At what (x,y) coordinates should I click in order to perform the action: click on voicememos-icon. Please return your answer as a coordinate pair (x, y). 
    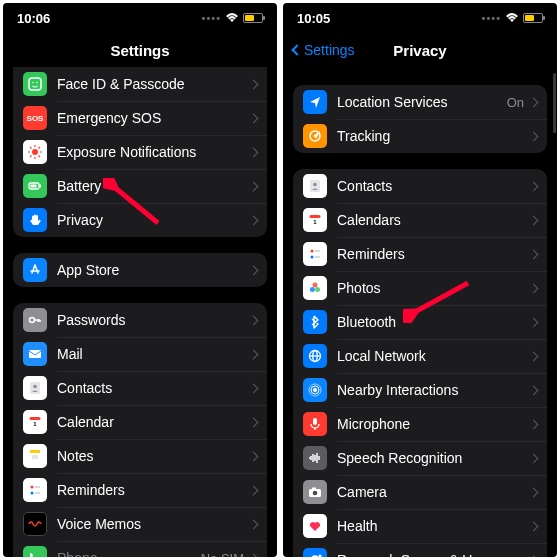
    Looking at the image, I should click on (35, 524).